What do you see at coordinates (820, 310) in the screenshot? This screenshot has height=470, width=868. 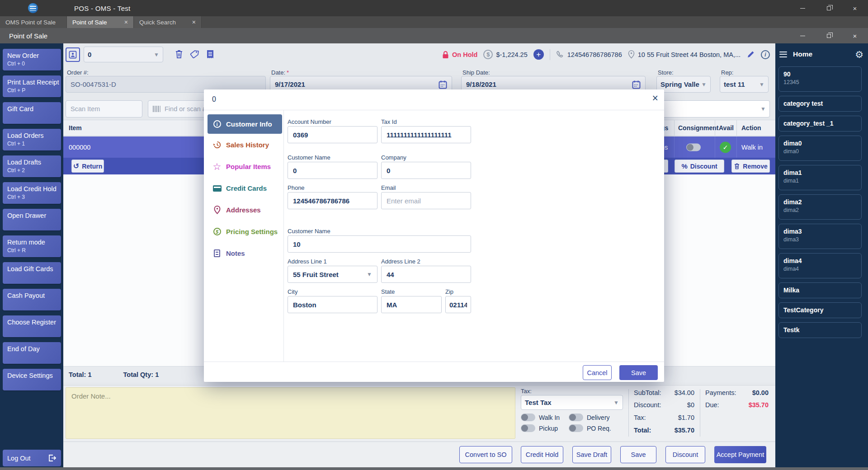 I see `category-card: TestCategory` at bounding box center [820, 310].